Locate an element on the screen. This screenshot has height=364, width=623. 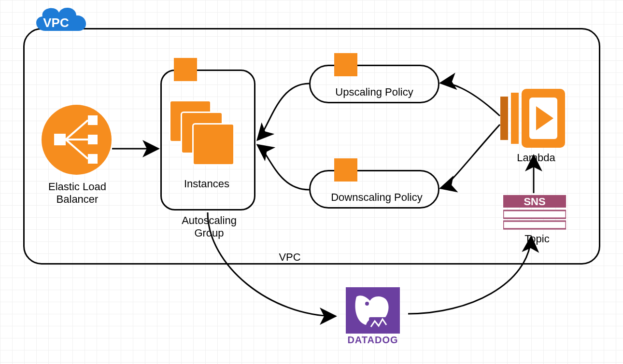
svg-text: DATADOG is located at coordinates (373, 340).